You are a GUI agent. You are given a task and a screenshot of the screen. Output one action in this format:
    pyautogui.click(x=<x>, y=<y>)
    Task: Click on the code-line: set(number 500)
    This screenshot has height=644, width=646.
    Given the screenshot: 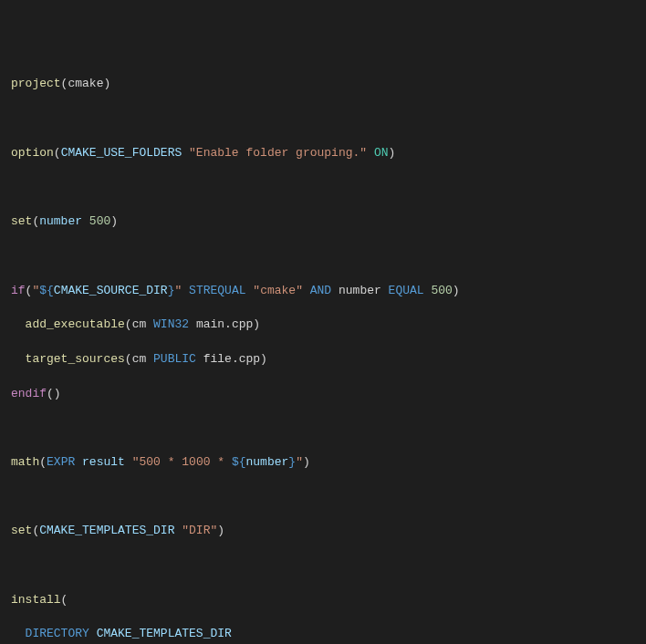 What is the action you would take?
    pyautogui.click(x=323, y=223)
    